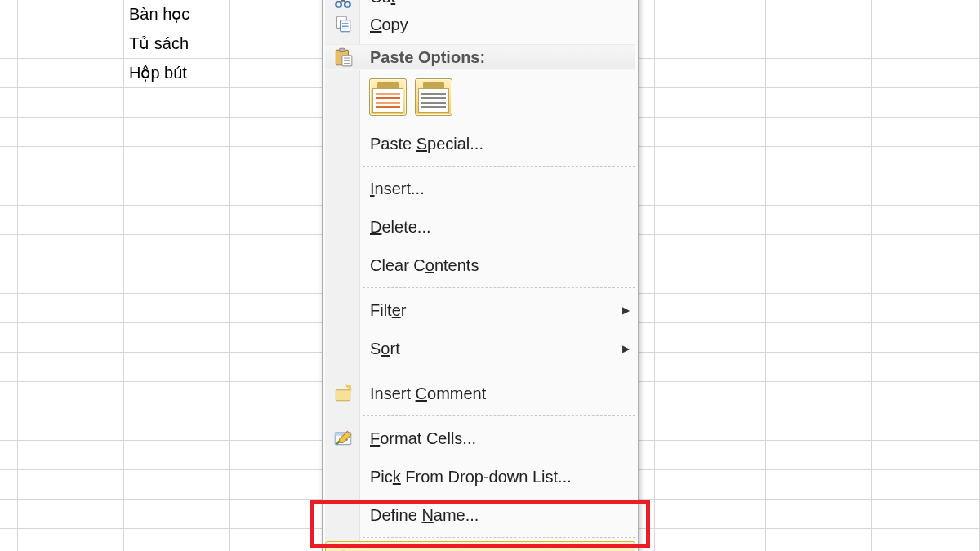 Image resolution: width=980 pixels, height=551 pixels. What do you see at coordinates (480, 2) in the screenshot?
I see `menu-item-cut: Cut` at bounding box center [480, 2].